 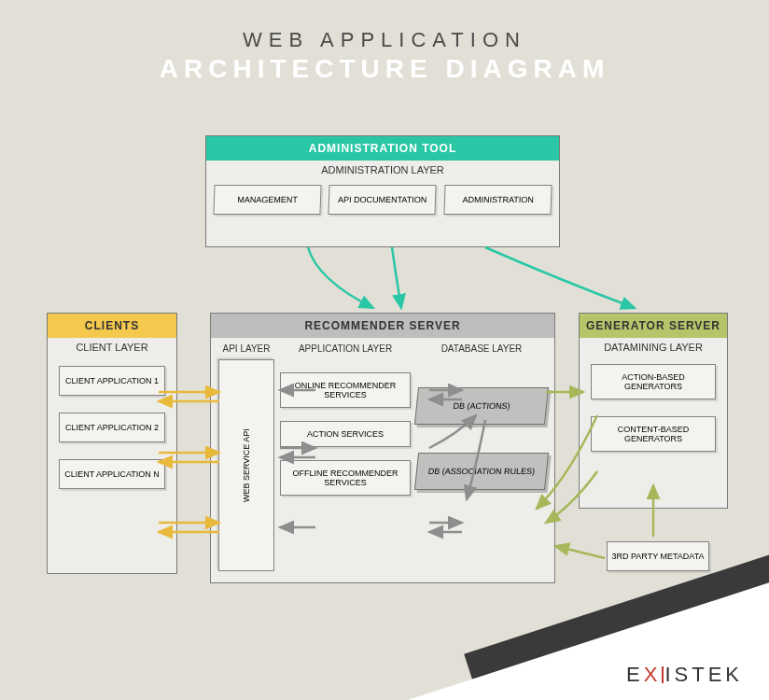 I want to click on administration-tool-header: ADMINISTRATION TOOL, so click(x=383, y=148).